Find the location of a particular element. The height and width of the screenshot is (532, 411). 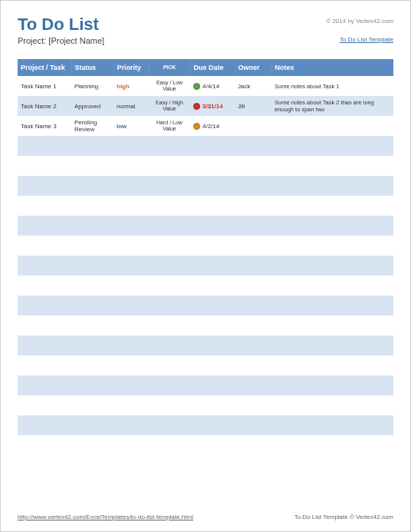

footer-url: http://www.vertex42.com/ExcelTemplates/t… is located at coordinates (106, 517).